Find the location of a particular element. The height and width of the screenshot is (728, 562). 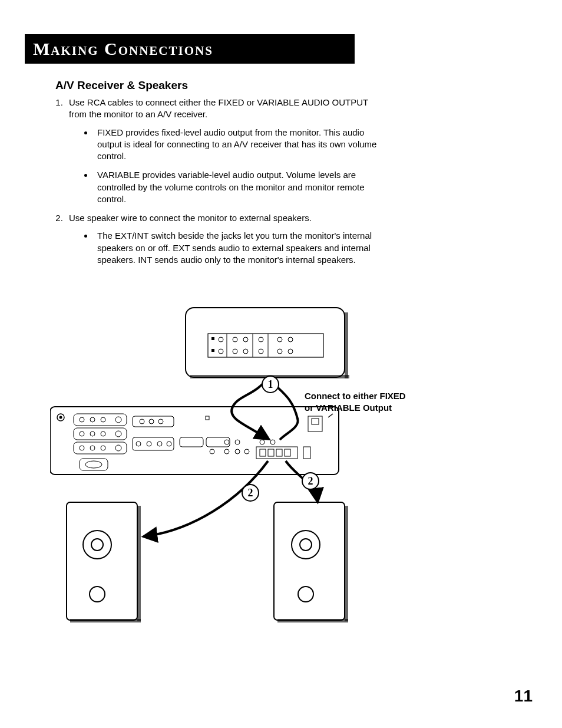

callout-2a-number: 2 is located at coordinates (311, 481).